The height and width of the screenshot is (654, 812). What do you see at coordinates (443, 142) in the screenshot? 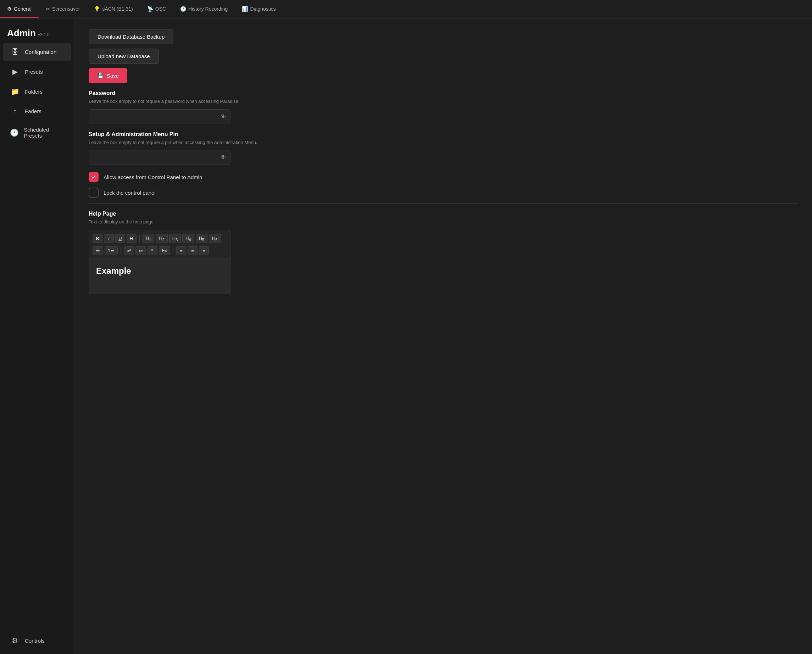
I see `admin-pin-desc: Leave the box empty to not require a pin…` at bounding box center [443, 142].